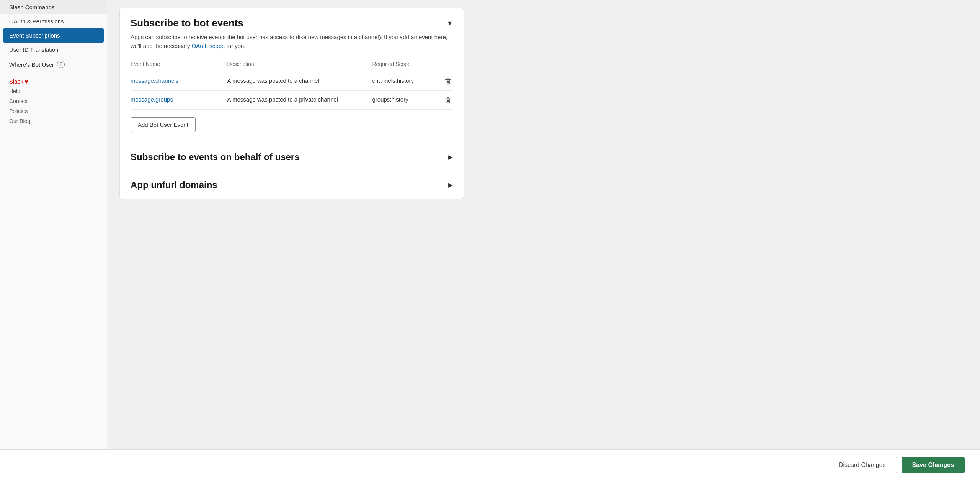 The height and width of the screenshot is (480, 980). Describe the element at coordinates (292, 84) in the screenshot. I see `events-table-wrapper: Event Name Description Required Scope me…` at that location.